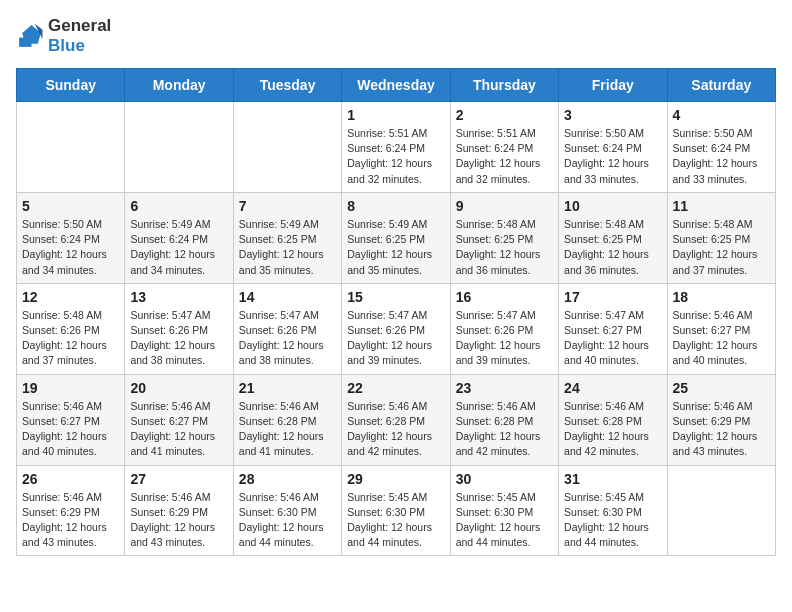  Describe the element at coordinates (721, 328) in the screenshot. I see `calendar-cell: 18Sunrise: 5:46 AM Sunset: 6:27 PM Dayli…` at that location.